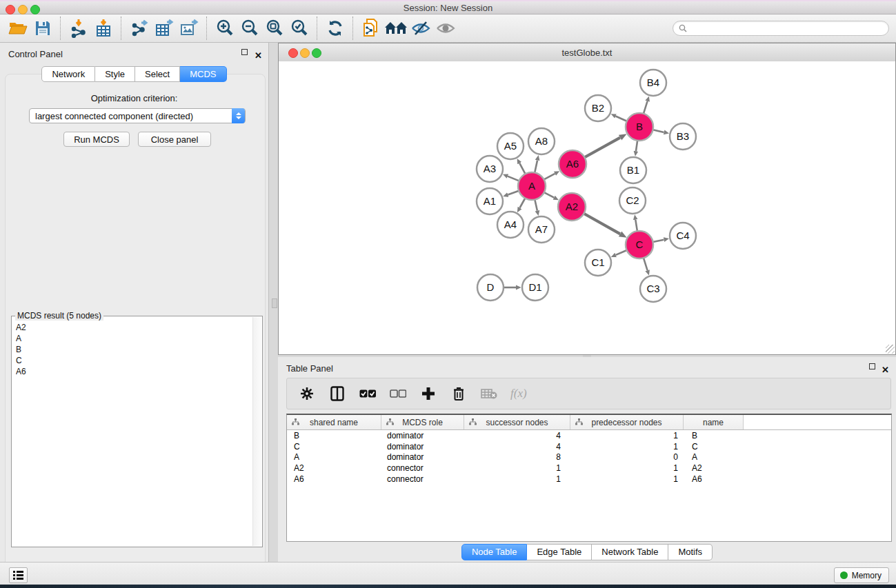 This screenshot has height=588, width=896. Describe the element at coordinates (627, 457) in the screenshot. I see `table-cell: 0` at that location.